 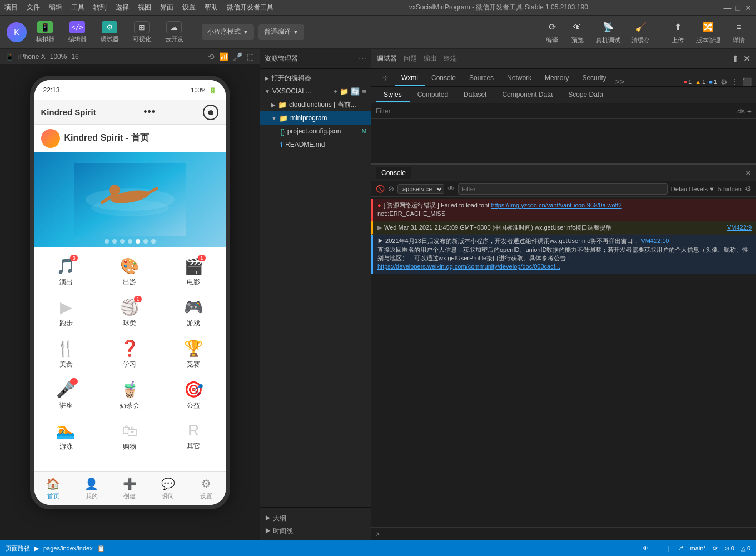 What do you see at coordinates (556, 111) in the screenshot?
I see `filter-input` at bounding box center [556, 111].